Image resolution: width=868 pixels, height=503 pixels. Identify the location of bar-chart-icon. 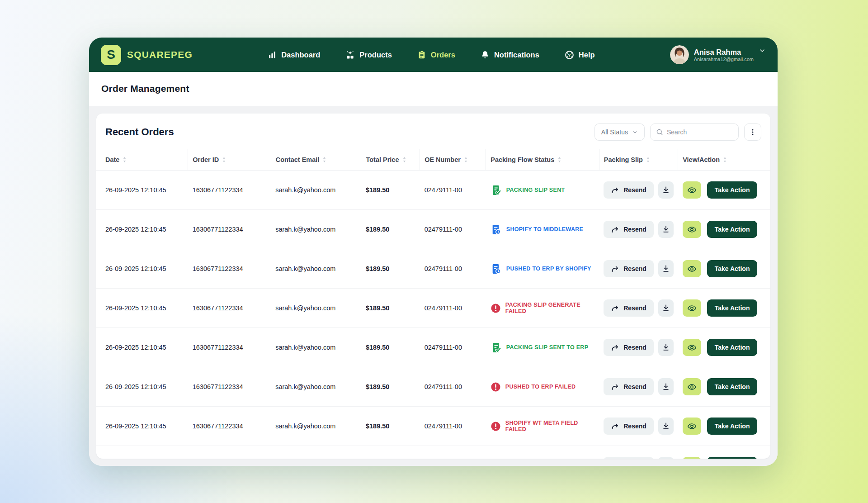
(272, 55).